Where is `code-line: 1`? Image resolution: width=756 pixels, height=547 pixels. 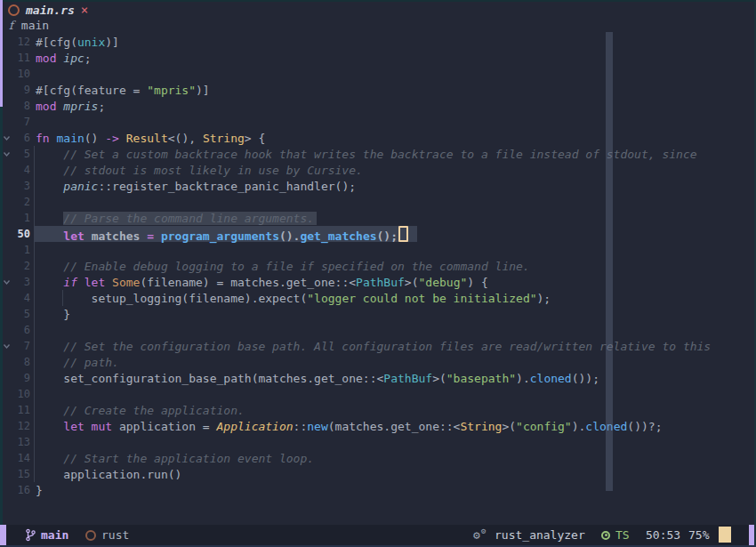 code-line: 1 is located at coordinates (378, 250).